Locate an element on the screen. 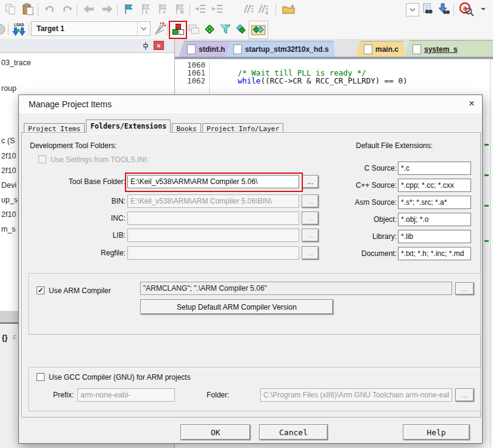  ok-button: OK is located at coordinates (216, 432).